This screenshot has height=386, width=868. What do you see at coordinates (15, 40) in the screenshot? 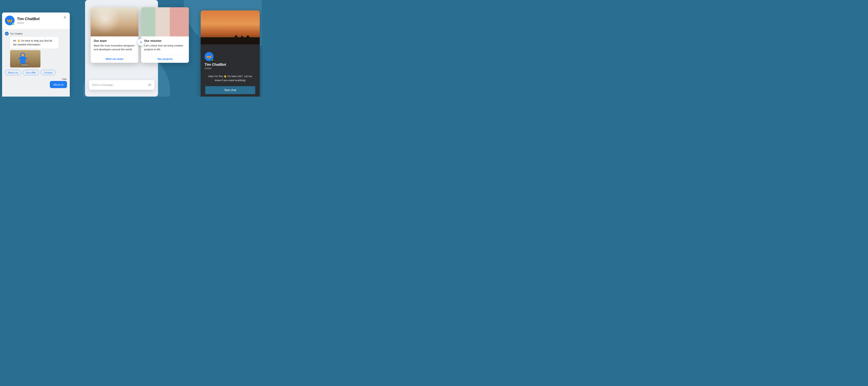
I see `greeting-text: Hi!` at bounding box center [15, 40].